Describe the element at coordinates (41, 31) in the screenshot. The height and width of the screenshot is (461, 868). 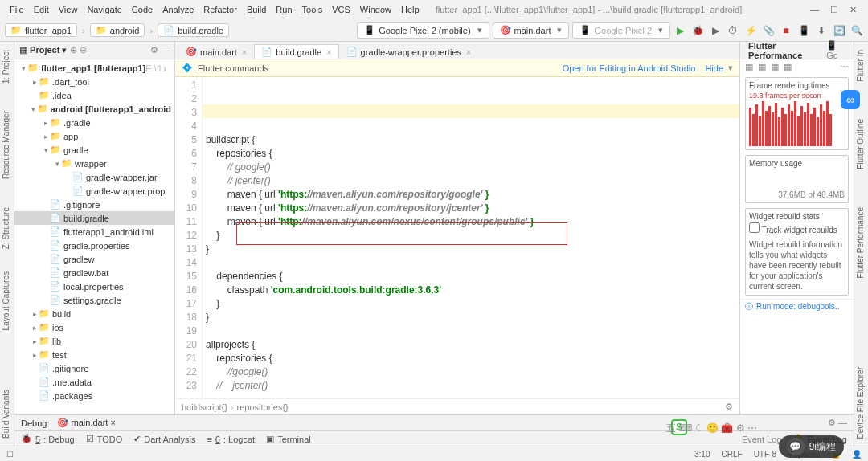
I see `path-project: 📁 flutter_app1` at that location.